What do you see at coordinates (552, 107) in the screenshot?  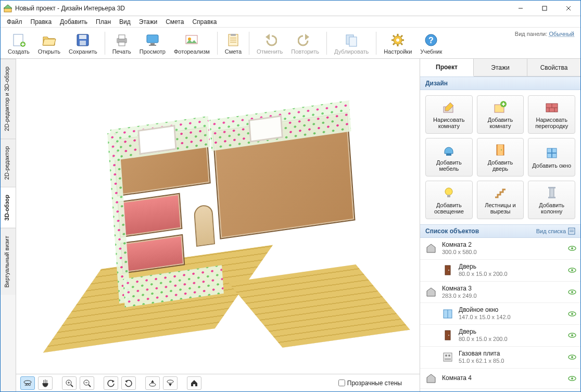 I see `brick-icon` at bounding box center [552, 107].